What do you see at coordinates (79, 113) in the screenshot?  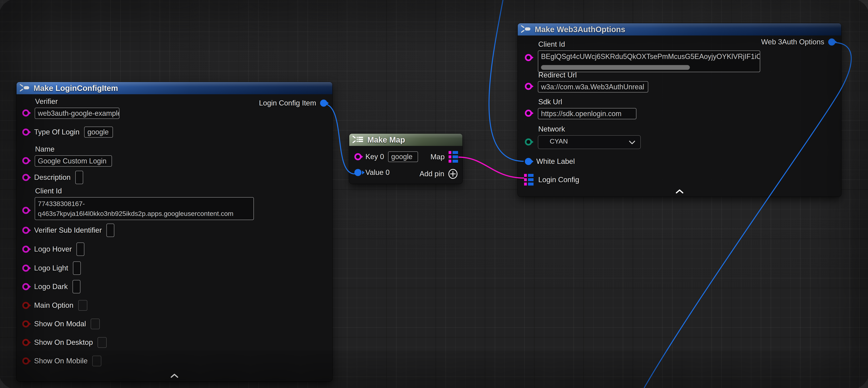 I see `verifier-value: web3auth-google-example` at bounding box center [79, 113].